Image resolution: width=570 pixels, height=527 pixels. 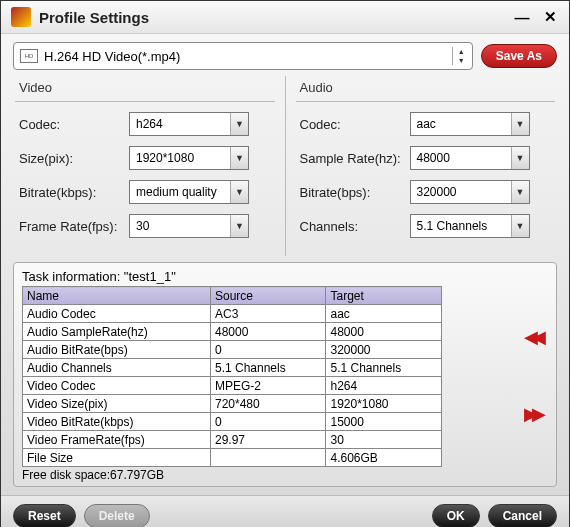 I want to click on video-title: Video, so click(x=145, y=91).